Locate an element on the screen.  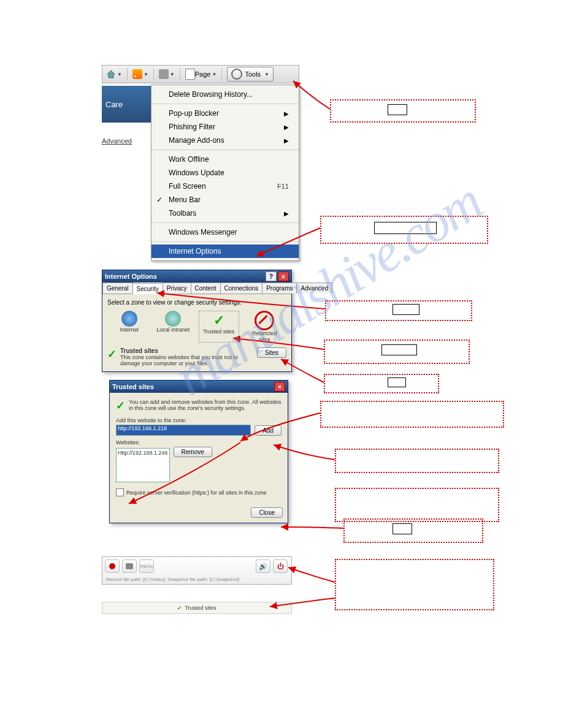
menu-item-label: Toolbars is located at coordinates (183, 213).